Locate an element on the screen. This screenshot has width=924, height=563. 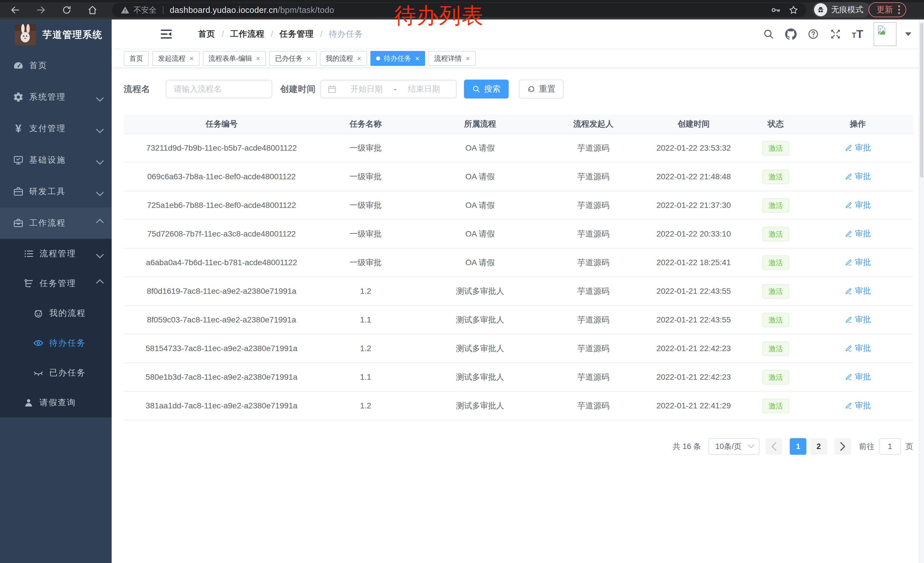
sidebar-item-工作流程: 工作流程 is located at coordinates (56, 223).